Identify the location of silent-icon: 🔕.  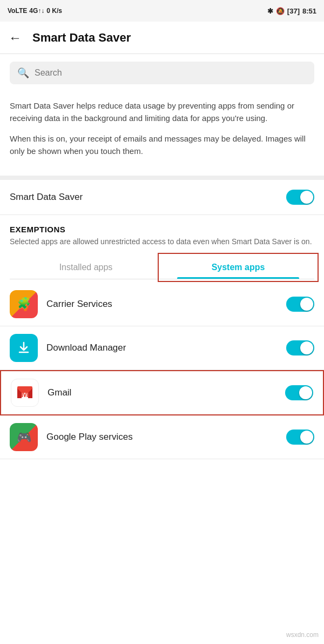
(280, 11).